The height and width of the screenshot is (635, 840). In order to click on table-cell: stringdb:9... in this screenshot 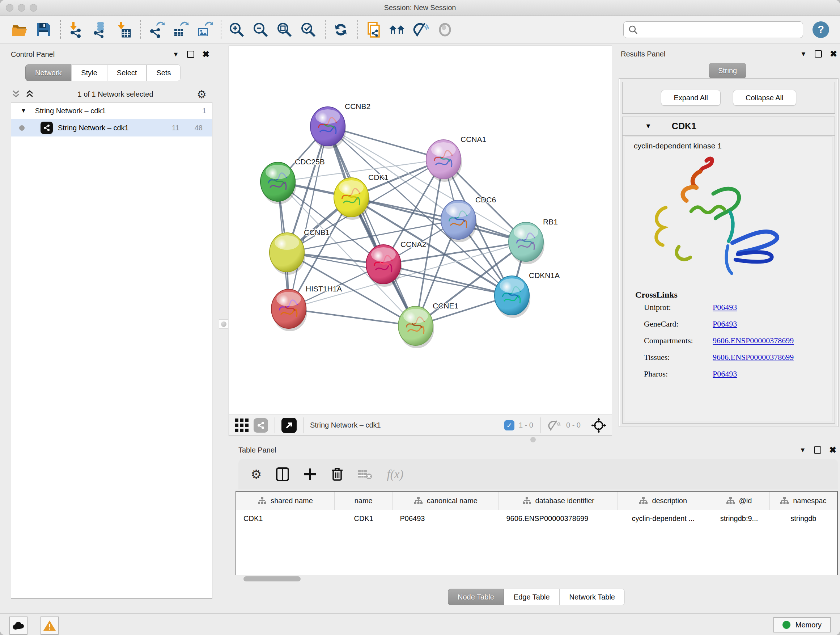, I will do `click(739, 518)`.